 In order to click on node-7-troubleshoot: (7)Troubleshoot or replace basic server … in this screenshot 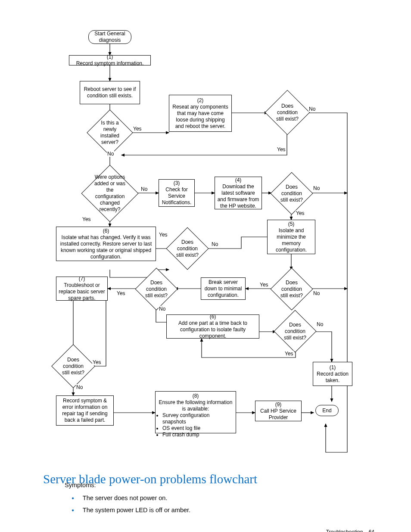, I will do `click(82, 289)`.